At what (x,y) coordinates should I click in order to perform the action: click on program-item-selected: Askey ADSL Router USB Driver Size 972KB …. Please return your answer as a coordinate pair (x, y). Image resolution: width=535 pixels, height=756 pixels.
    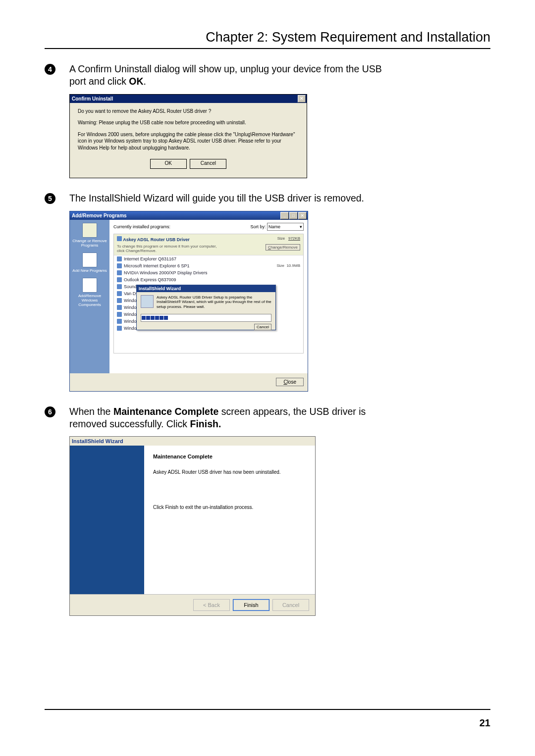
    Looking at the image, I should click on (209, 245).